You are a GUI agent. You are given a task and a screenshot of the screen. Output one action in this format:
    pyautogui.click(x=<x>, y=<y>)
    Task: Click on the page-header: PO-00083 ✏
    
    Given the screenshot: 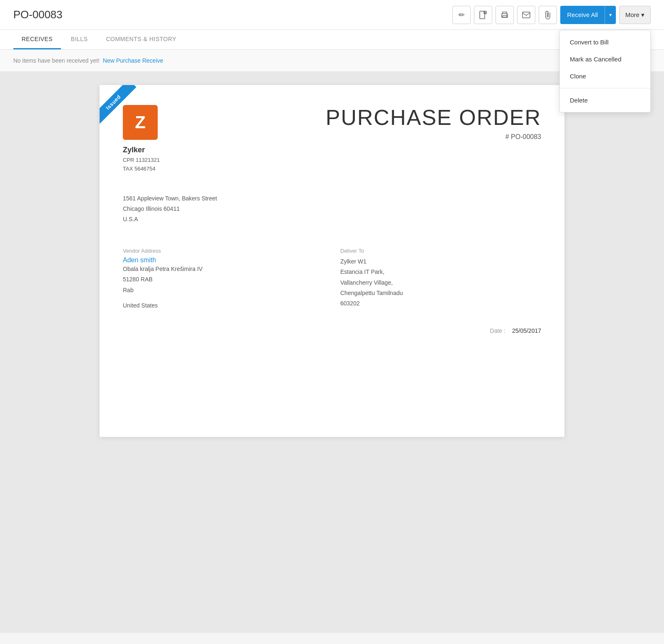 What is the action you would take?
    pyautogui.click(x=332, y=15)
    